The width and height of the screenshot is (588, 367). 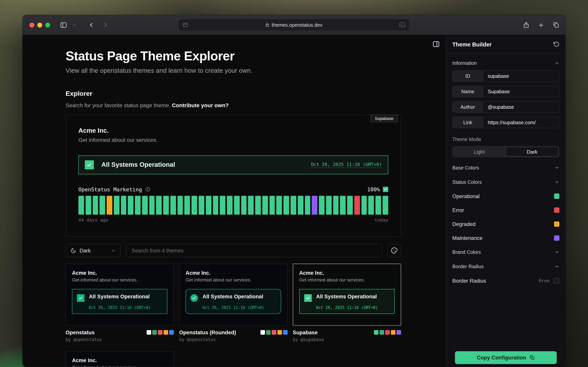 I want to click on status-color-row: Error, so click(x=506, y=210).